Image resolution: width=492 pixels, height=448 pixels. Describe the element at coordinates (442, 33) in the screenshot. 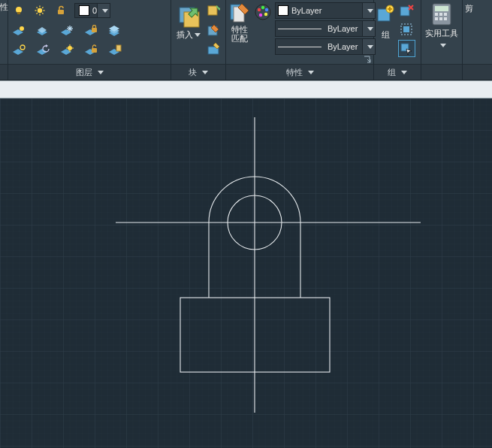

I see `utilities-label: 实用工具` at that location.